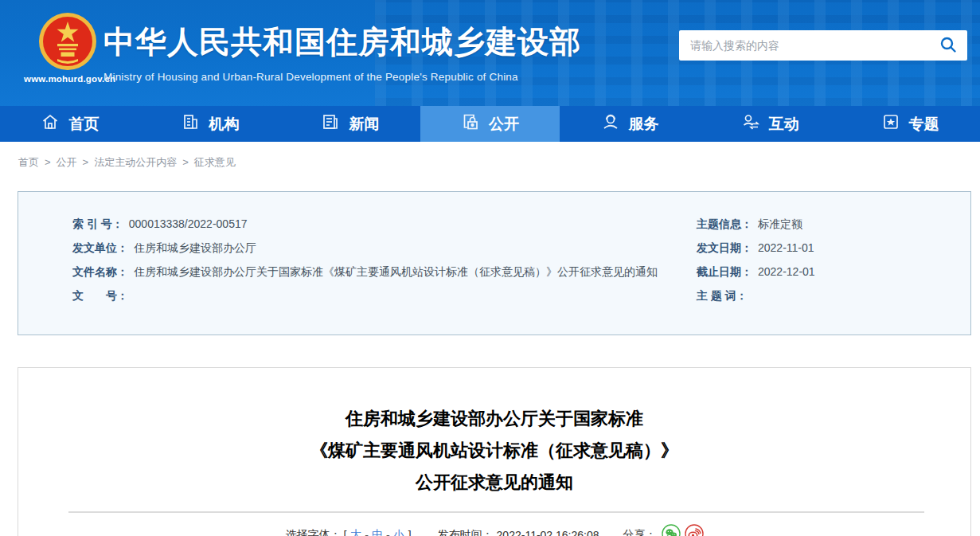 Image resolution: width=980 pixels, height=536 pixels. What do you see at coordinates (722, 295) in the screenshot?
I see `info-label: 主 题 词：` at bounding box center [722, 295].